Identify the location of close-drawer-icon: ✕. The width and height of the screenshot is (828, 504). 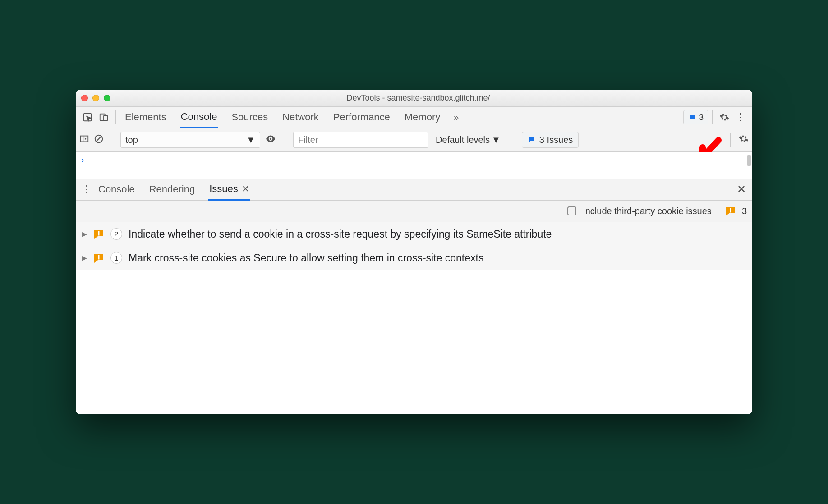
(741, 189).